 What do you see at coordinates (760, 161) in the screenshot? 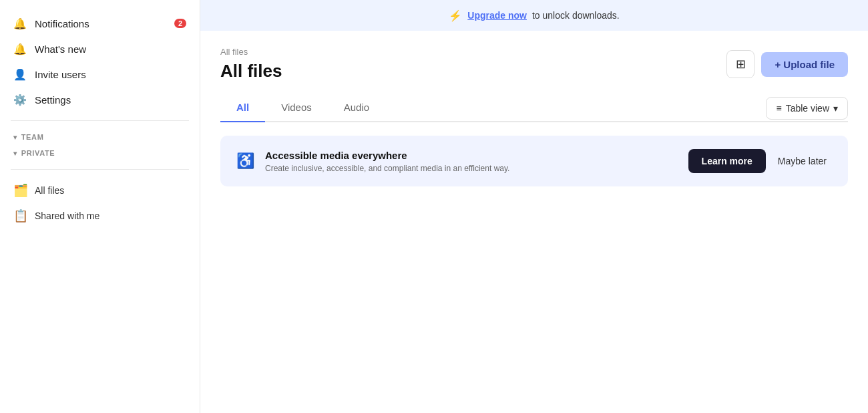
I see `promo-actions: Learn more Maybe later` at bounding box center [760, 161].